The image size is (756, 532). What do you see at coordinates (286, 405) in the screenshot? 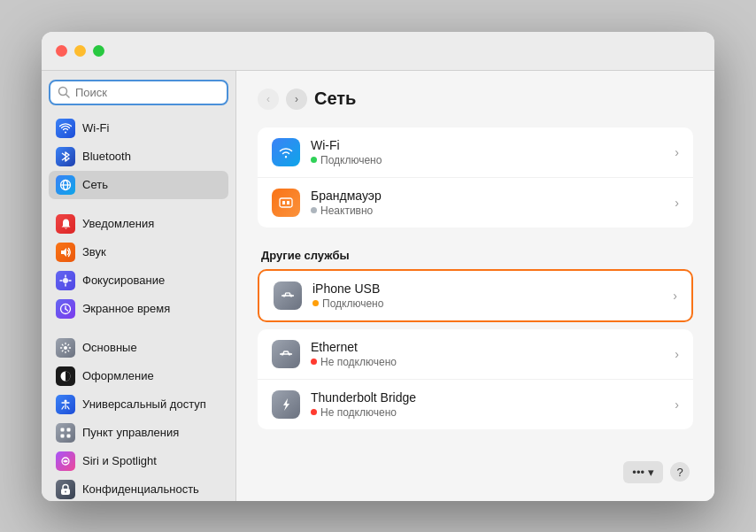
I see `thunderbolt-icon` at bounding box center [286, 405].